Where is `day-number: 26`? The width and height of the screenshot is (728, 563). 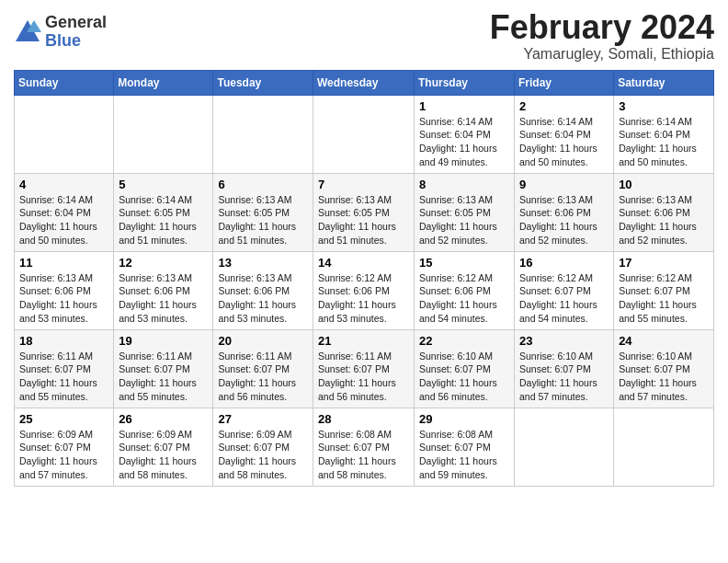 day-number: 26 is located at coordinates (164, 419).